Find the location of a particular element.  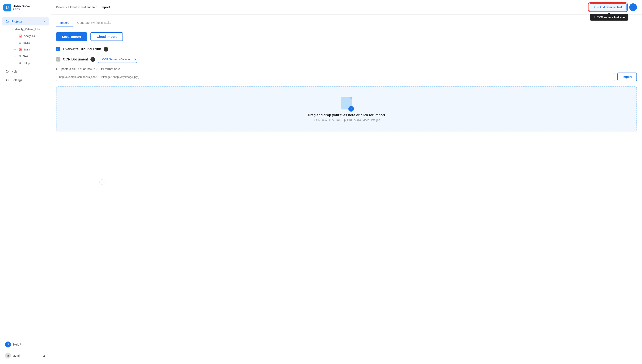

project-name-label: Identify_Patient_Info is located at coordinates (27, 29).